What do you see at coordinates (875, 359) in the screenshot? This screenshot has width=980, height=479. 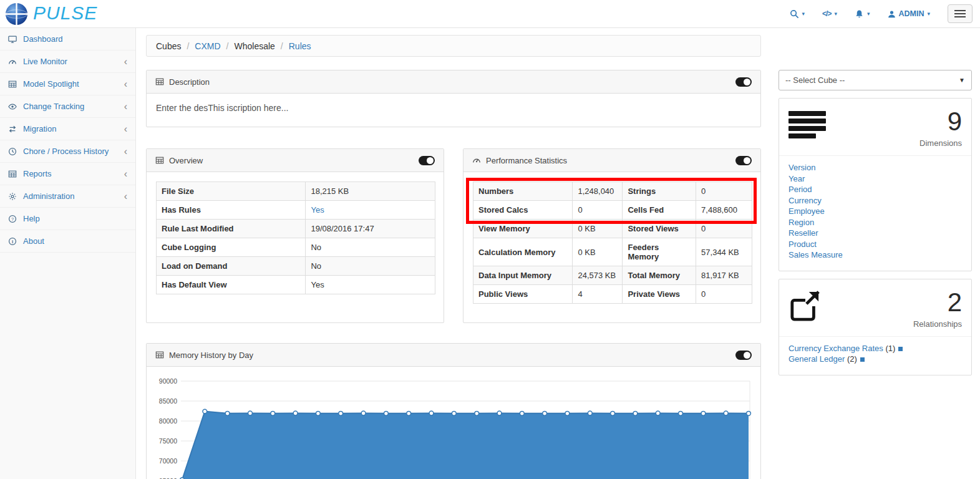 I see `relationship-item: General Ledger (2)` at bounding box center [875, 359].